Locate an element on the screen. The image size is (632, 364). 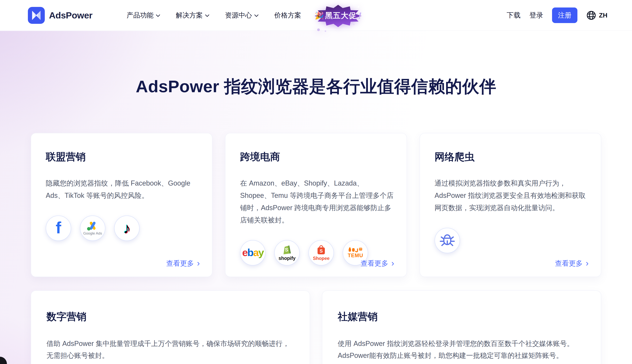
card-description: 在 Amazon、eBay、Shopify、Lazada、Shopee、Temu… is located at coordinates (317, 202).